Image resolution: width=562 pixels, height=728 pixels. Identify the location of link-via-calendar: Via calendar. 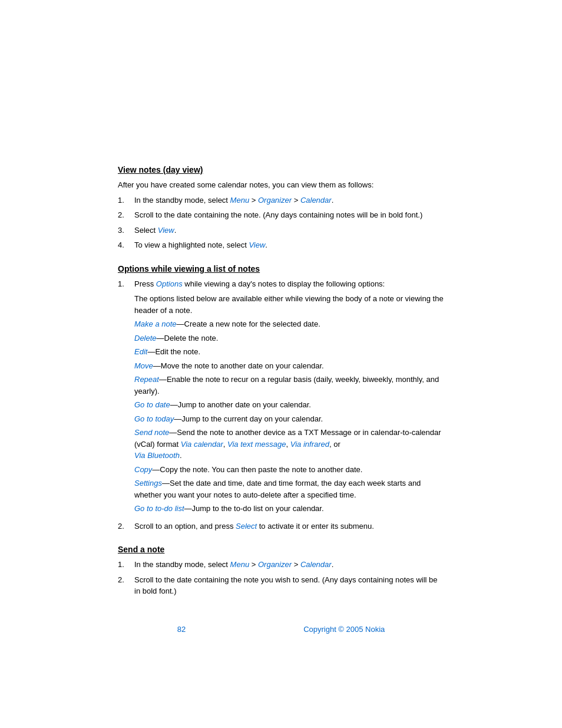
(202, 444).